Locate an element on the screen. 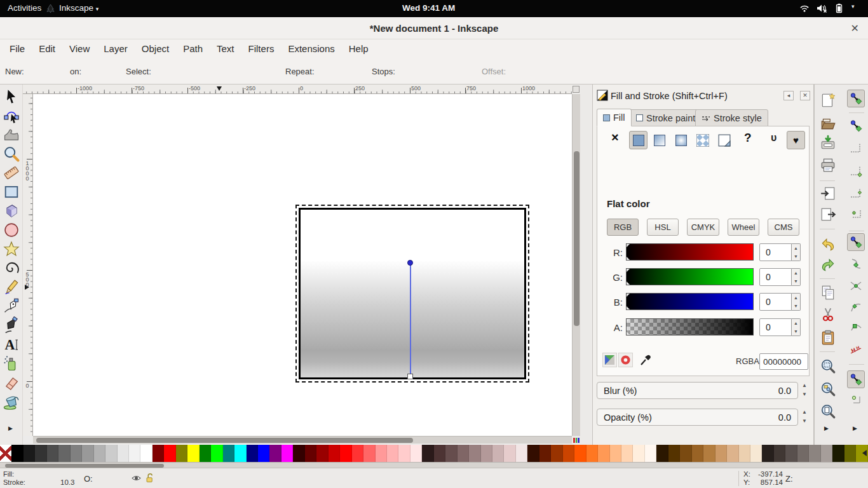 The width and height of the screenshot is (868, 488). menu-path: Path is located at coordinates (193, 49).